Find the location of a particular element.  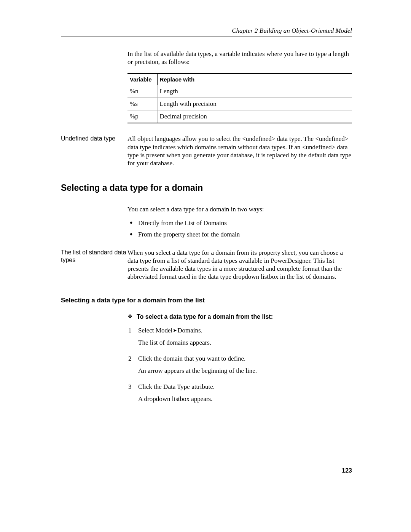

table-header-replace: Replace with is located at coordinates (255, 79).